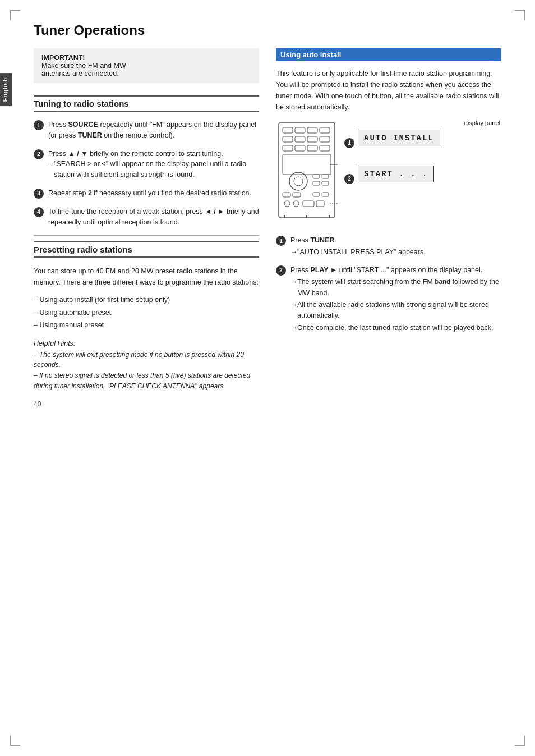 The image size is (535, 756). I want to click on screens-area: display panel 1 AUTO INSTALL 2 START . .…, so click(423, 155).